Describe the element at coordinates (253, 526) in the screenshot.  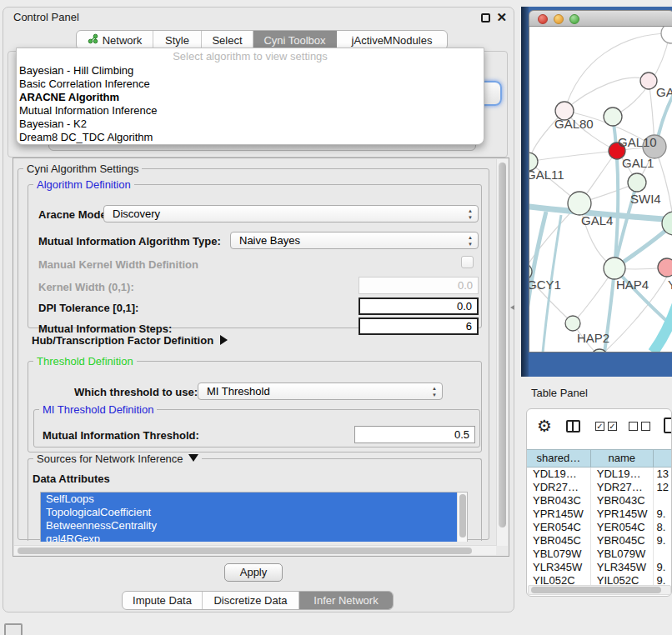
I see `list-item: BetweennessCentrality` at that location.